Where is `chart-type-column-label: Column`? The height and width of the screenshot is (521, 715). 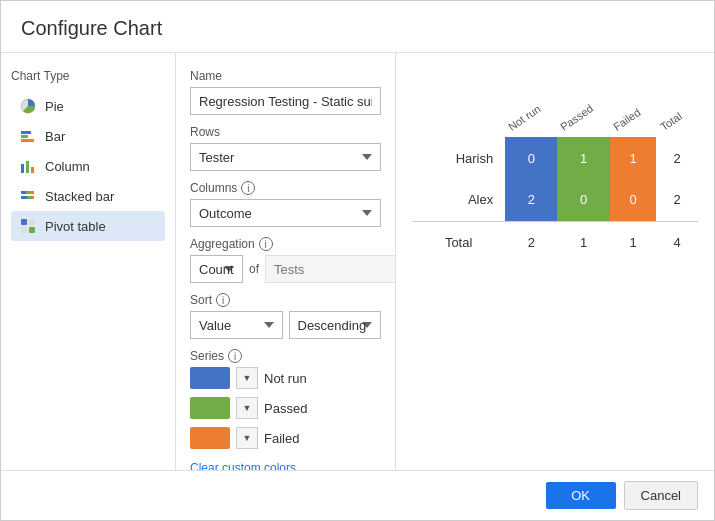 chart-type-column-label: Column is located at coordinates (68, 166).